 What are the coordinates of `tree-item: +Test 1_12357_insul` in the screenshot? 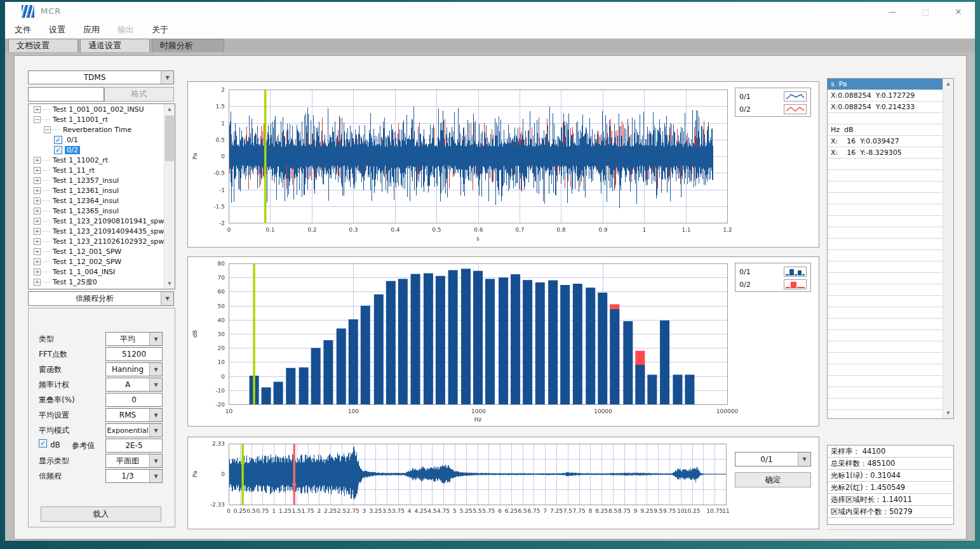 It's located at (102, 180).